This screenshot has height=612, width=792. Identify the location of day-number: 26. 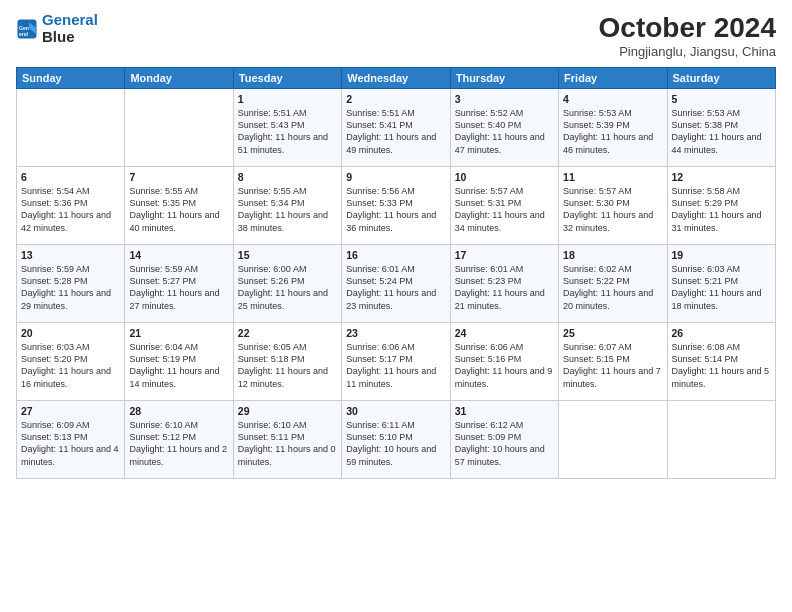
(722, 333).